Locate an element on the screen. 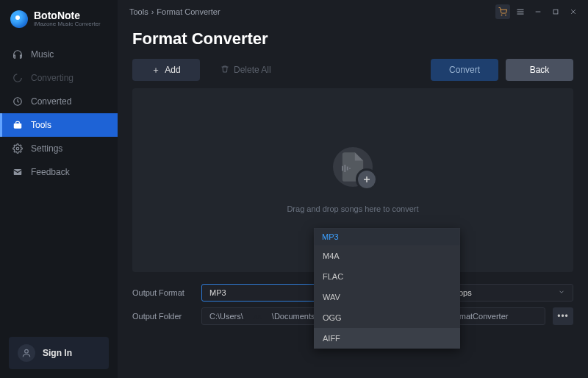 The height and width of the screenshot is (378, 588). maximize-button is located at coordinates (556, 12).